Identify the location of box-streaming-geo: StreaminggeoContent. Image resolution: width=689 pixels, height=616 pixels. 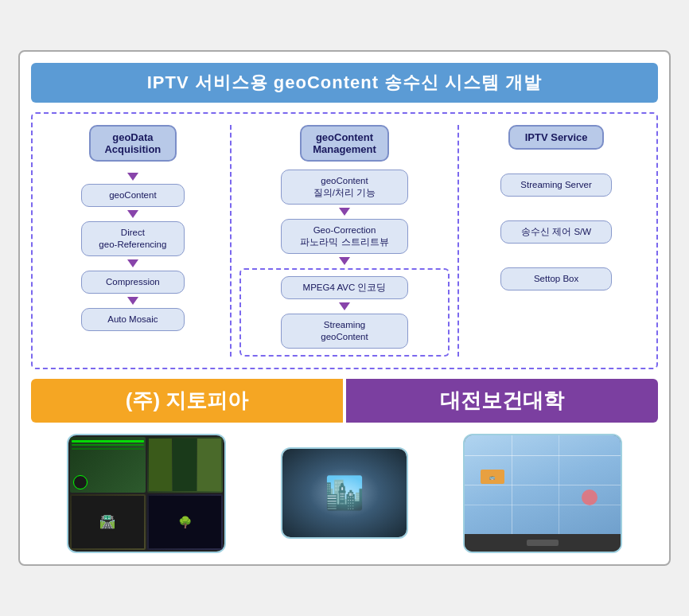
(344, 331).